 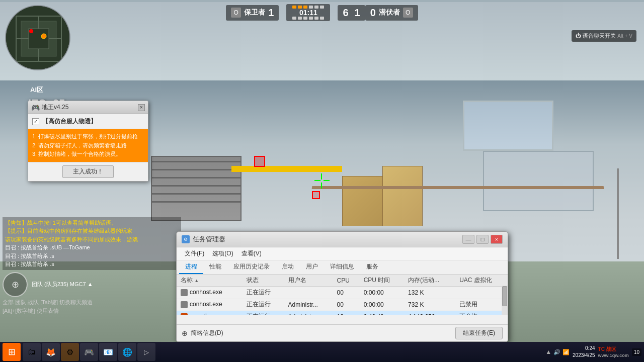 I want to click on key-hint-2: [Alt]+[数字键] 使用表情, so click(x=92, y=311).